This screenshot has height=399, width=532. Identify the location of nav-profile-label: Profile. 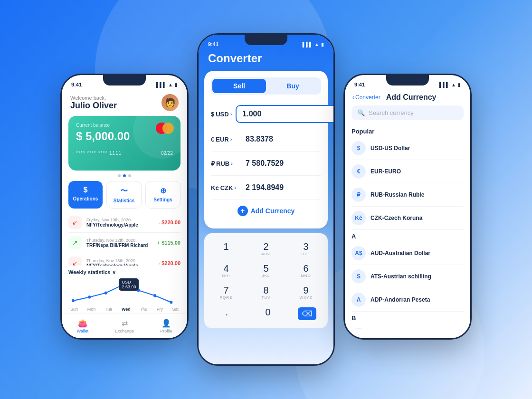
(166, 331).